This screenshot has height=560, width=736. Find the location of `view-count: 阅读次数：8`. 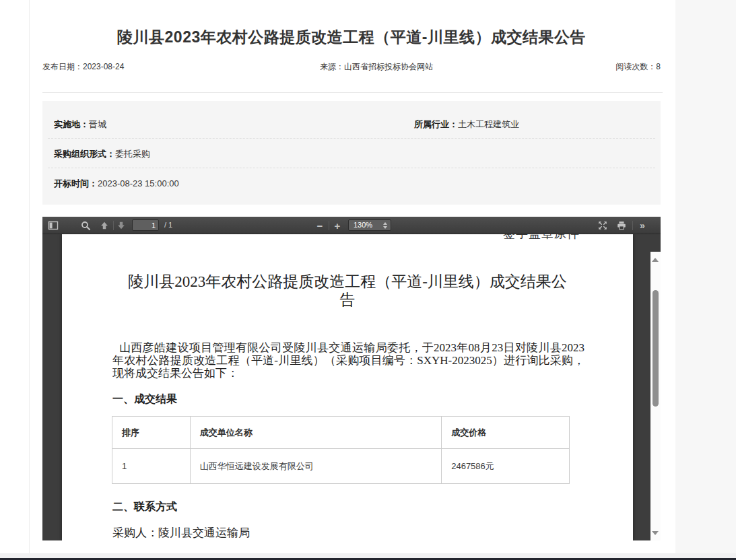

view-count: 阅读次数：8 is located at coordinates (638, 67).